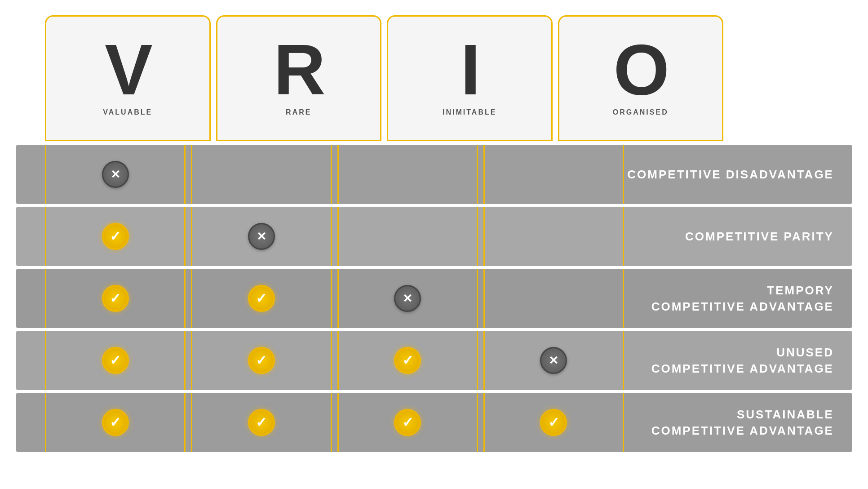  Describe the element at coordinates (469, 112) in the screenshot. I see `label-inimitable: INIMITABLE` at that location.